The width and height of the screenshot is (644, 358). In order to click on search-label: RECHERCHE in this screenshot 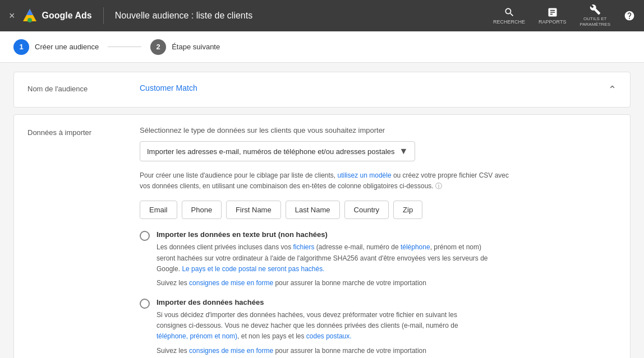, I will do `click(509, 22)`.